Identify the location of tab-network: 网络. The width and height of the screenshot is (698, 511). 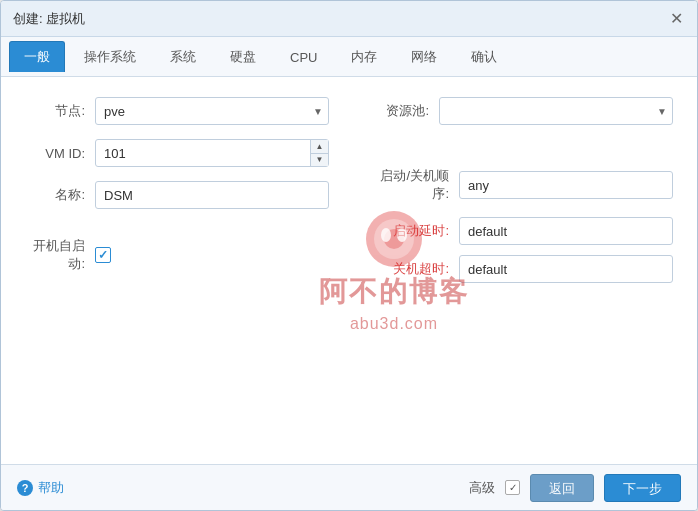
(424, 56).